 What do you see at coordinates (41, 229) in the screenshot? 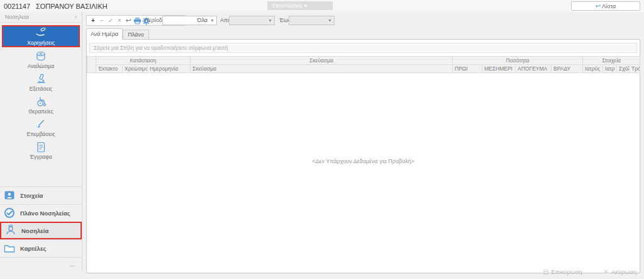
I see `sidebar-sections: Στοιχεία Πλάνο Νοσηλείας Νοσηλεία` at bounding box center [41, 229].